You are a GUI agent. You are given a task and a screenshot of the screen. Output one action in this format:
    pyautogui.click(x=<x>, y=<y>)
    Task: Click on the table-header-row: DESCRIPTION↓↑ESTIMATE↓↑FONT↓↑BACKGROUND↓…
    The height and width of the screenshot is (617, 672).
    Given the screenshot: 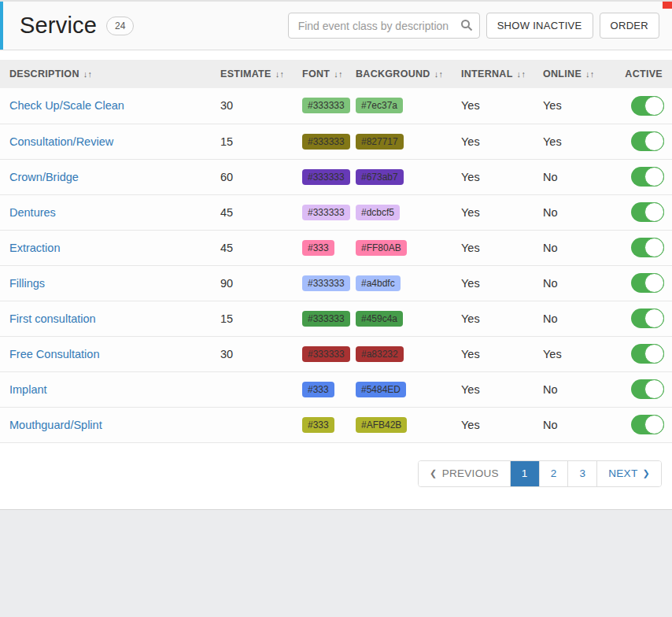 What is the action you would take?
    pyautogui.click(x=336, y=74)
    